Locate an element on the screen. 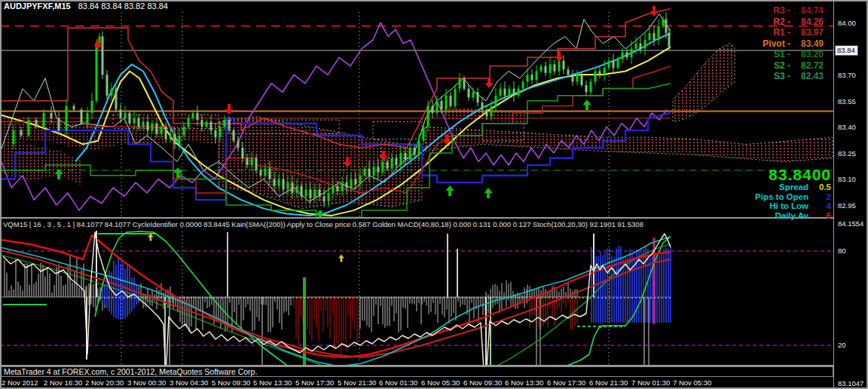 This screenshot has width=868, height=389. fractal-box is located at coordinates (398, 130).